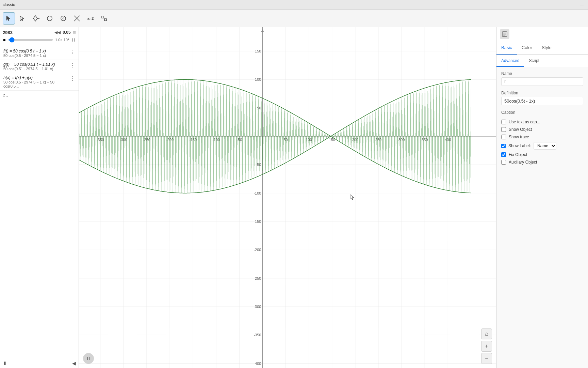 This screenshot has width=588, height=368. What do you see at coordinates (67, 32) in the screenshot?
I see `step-value: 0.05` at bounding box center [67, 32].